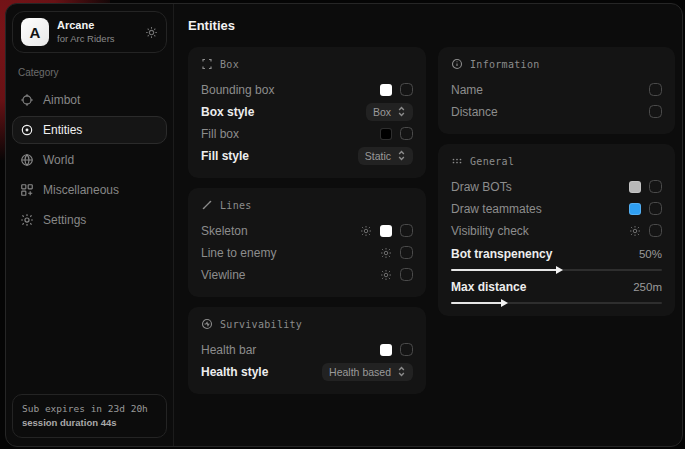  I want to click on brand-card: A Arcane for Arc Riders, so click(90, 32).